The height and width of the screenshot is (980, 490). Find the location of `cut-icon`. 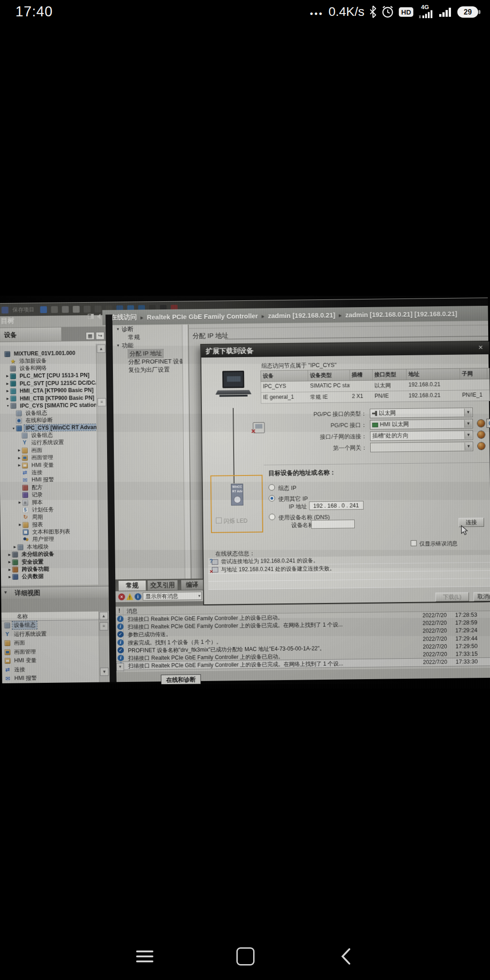

cut-icon is located at coordinates (54, 309).